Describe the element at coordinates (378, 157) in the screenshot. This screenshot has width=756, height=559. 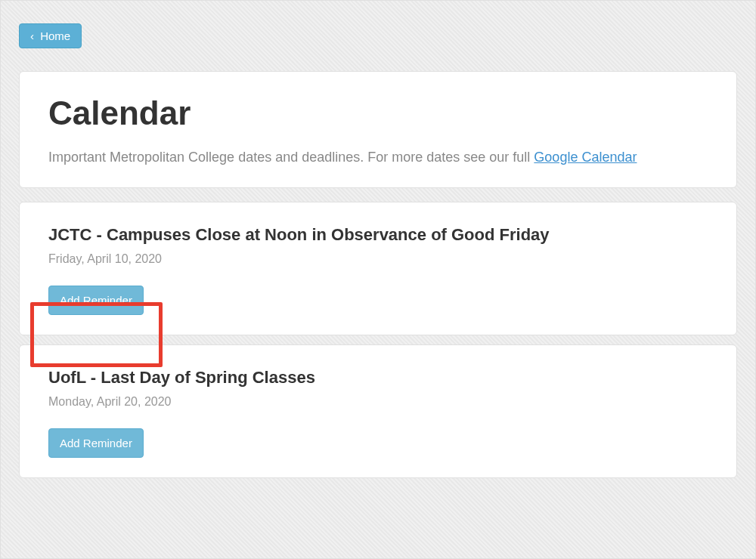
I see `page-subtitle: Important Metropolitan College dates and…` at that location.